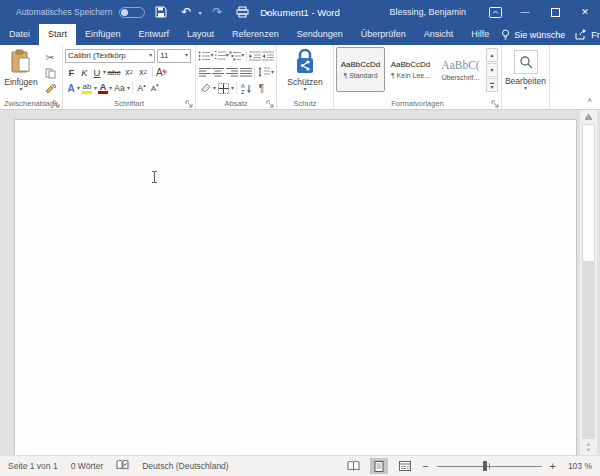 The image size is (600, 476). I want to click on tellme-button: Sie wünsche, so click(533, 35).